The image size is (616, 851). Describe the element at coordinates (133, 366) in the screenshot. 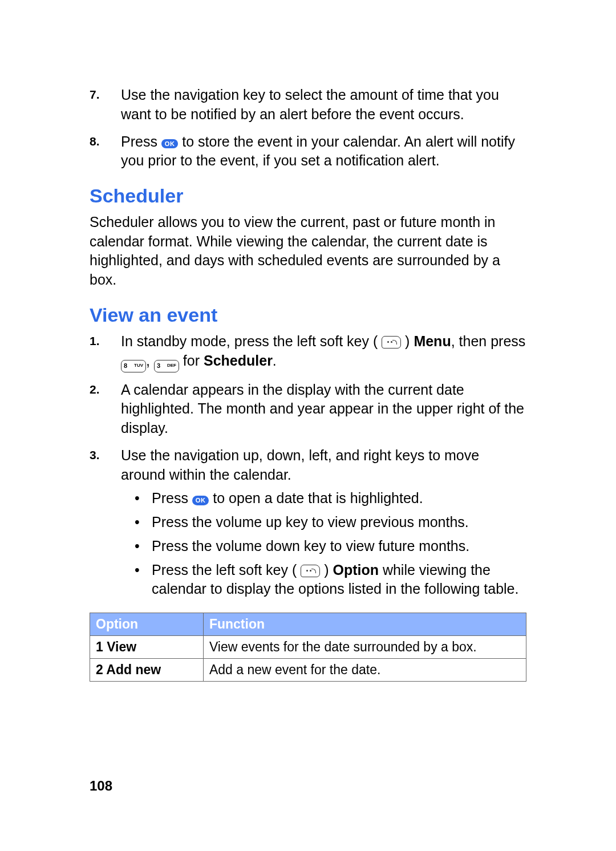

I see `key-8-icon: 8TUV` at that location.